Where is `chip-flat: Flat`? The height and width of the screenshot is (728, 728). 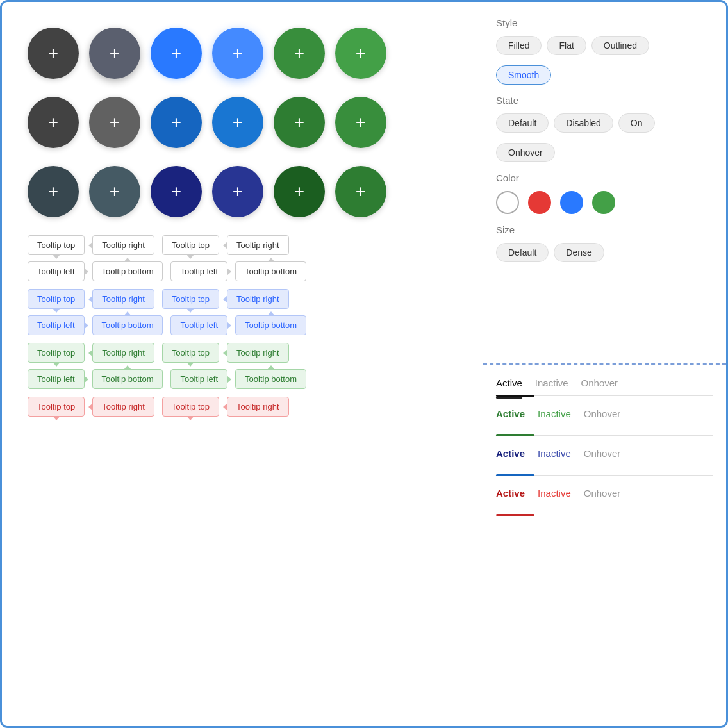 chip-flat: Flat is located at coordinates (567, 46).